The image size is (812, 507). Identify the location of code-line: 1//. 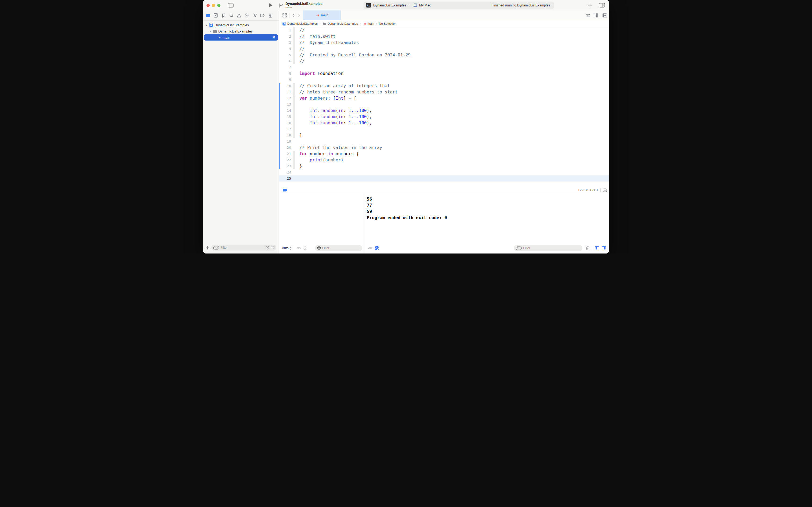
(444, 30).